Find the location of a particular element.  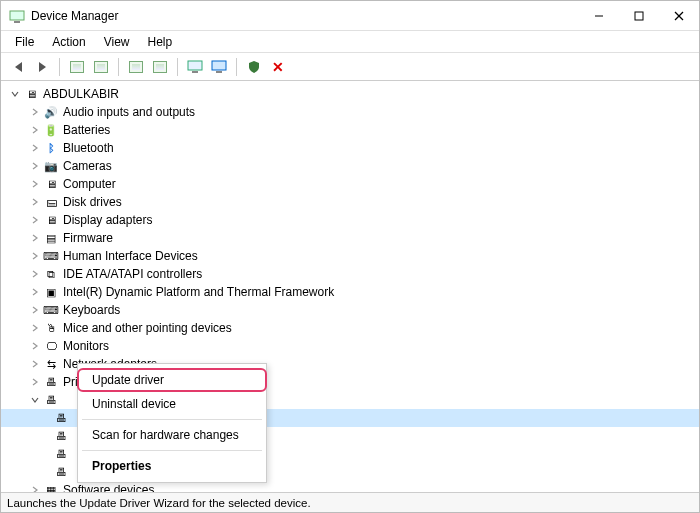

device-category-icon: 🖵 is located at coordinates (51, 346).